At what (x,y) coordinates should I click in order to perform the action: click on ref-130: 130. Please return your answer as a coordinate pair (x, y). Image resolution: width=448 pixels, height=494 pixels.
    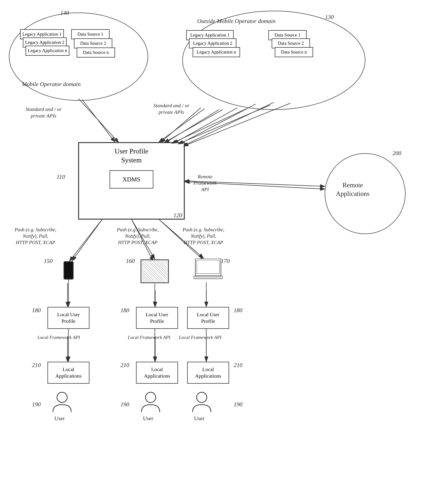
    Looking at the image, I should click on (329, 17).